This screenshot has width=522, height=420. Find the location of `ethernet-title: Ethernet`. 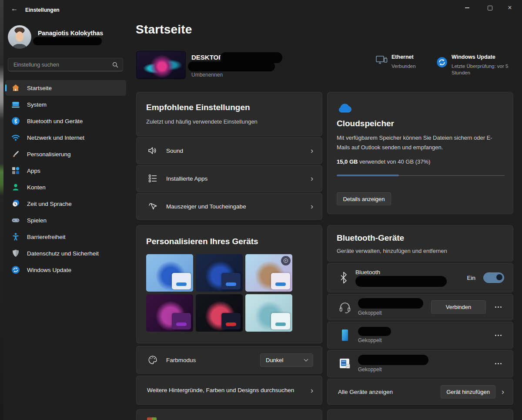

ethernet-title: Ethernet is located at coordinates (403, 57).